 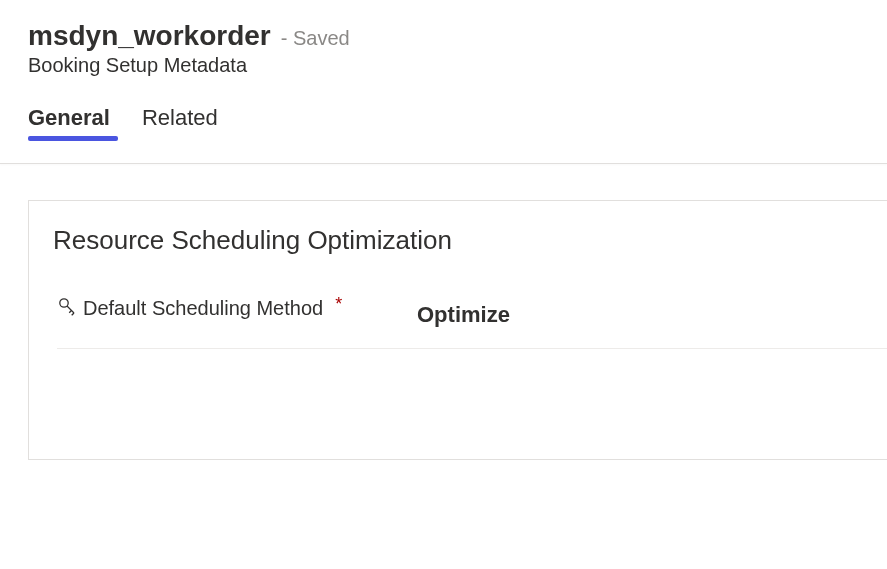 What do you see at coordinates (444, 108) in the screenshot?
I see `tab-list: General Related` at bounding box center [444, 108].